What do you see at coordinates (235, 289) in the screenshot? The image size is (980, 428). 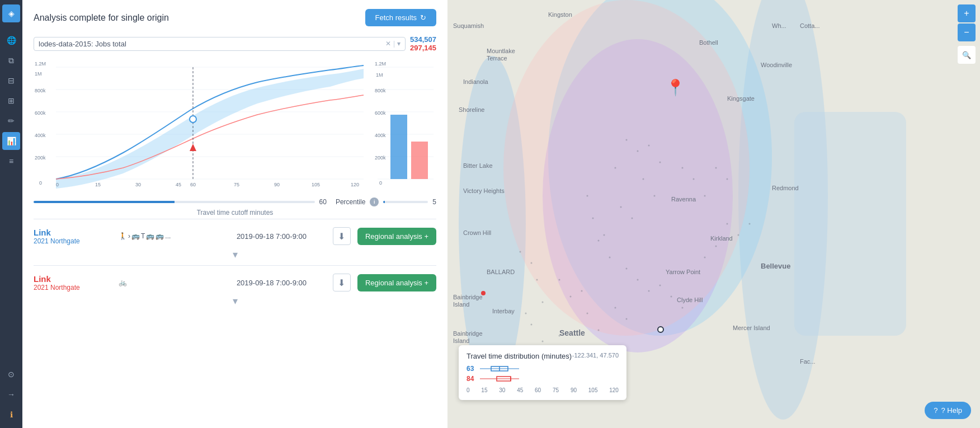 I see `route-section-2: Link 2021 Northgate 🚲 2019-09-18 7:00-9:…` at bounding box center [235, 289].